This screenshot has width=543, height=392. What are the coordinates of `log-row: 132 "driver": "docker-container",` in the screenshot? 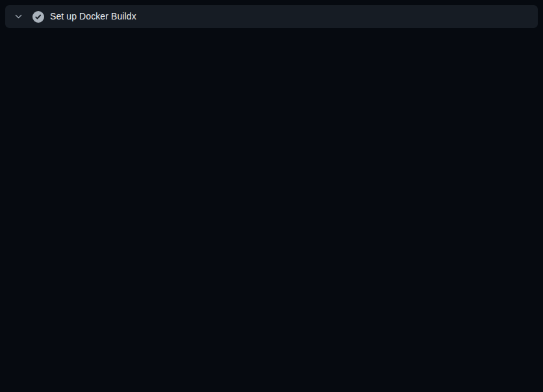 It's located at (272, 330).